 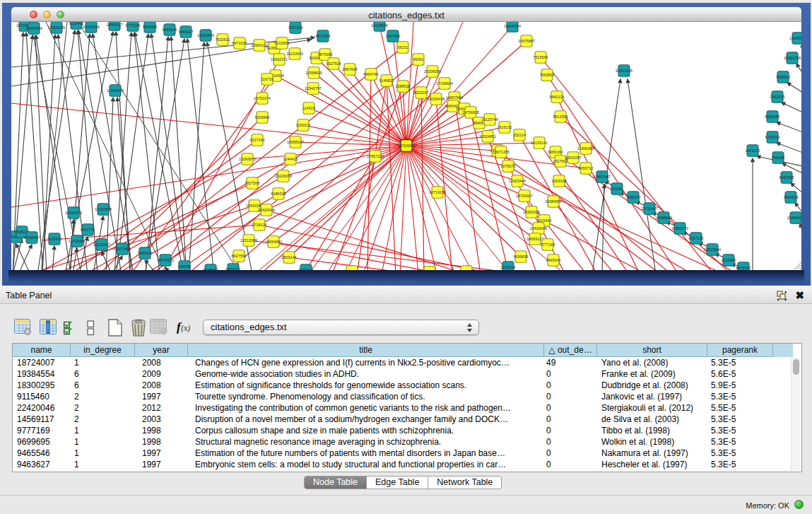 I want to click on svg-text: 15751074, so click(x=262, y=98).